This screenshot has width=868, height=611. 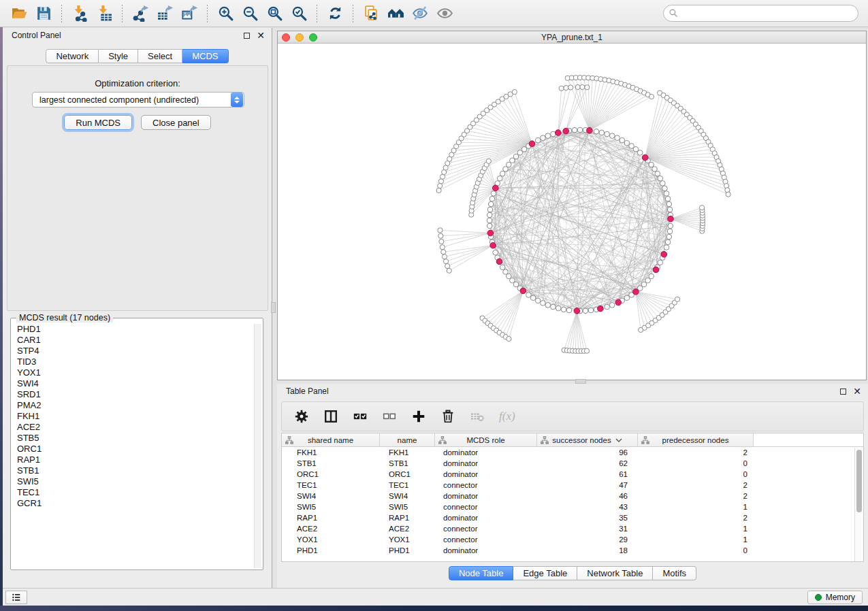 What do you see at coordinates (138, 188) in the screenshot?
I see `mcds-panel: Optimization criterion: largest connecte…` at bounding box center [138, 188].